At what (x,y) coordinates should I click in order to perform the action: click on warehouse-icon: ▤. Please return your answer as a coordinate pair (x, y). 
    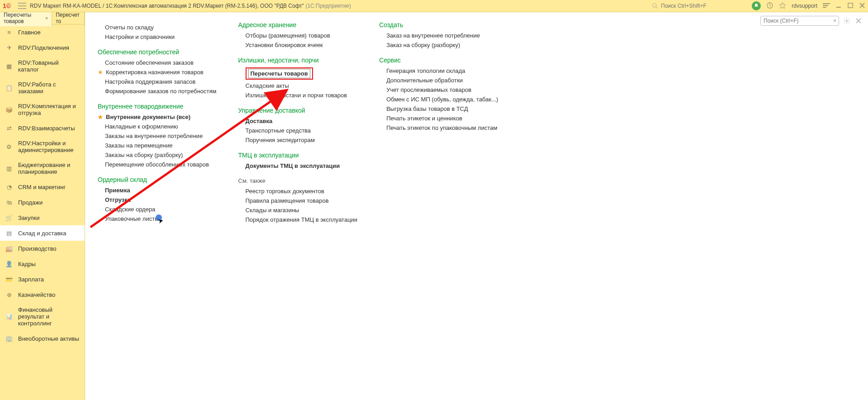
    Looking at the image, I should click on (9, 233).